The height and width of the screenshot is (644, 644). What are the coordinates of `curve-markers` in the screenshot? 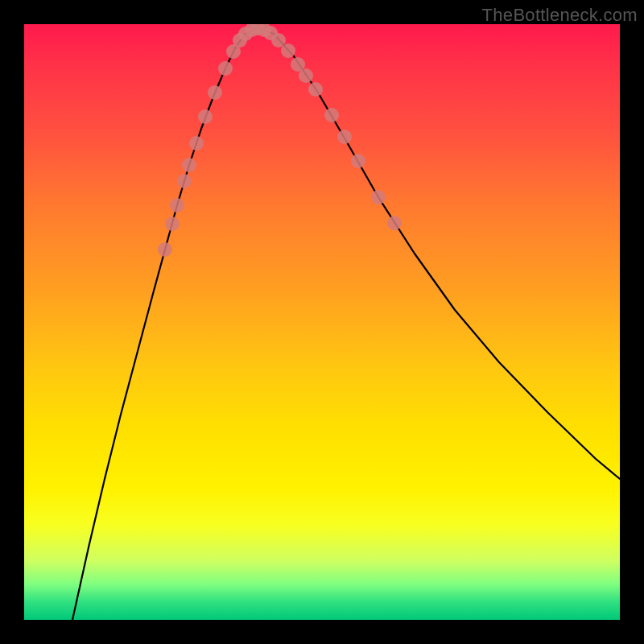 It's located at (280, 140).